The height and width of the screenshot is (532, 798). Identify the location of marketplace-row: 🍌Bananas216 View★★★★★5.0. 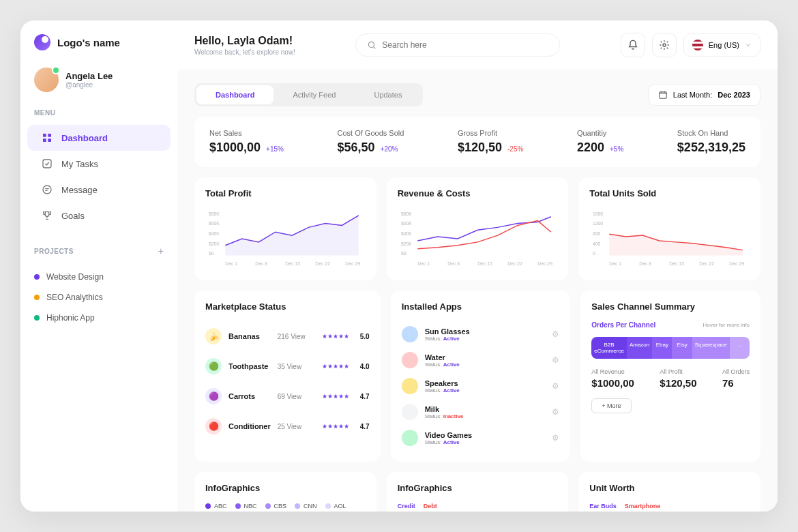
(288, 336).